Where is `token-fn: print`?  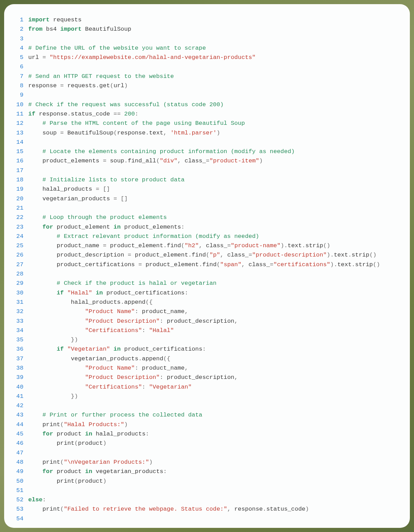 token-fn: print is located at coordinates (51, 509).